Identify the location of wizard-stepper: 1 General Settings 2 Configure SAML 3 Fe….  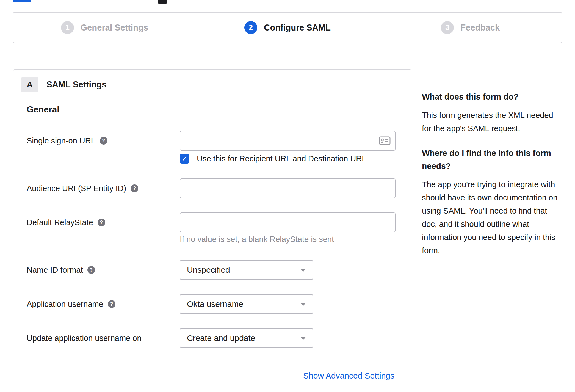
(288, 27).